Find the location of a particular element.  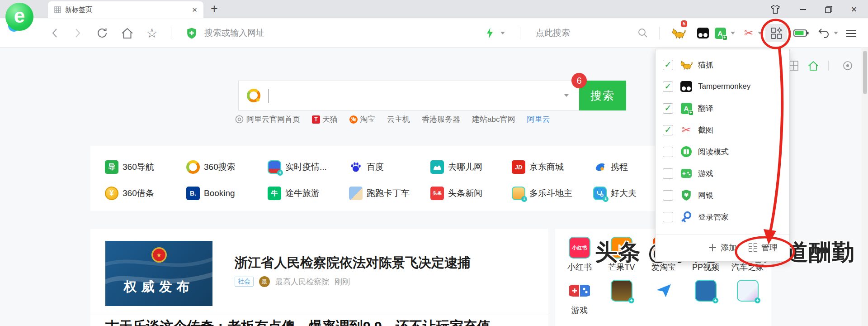

quick-link-cloud-host: 云主机 is located at coordinates (399, 120).